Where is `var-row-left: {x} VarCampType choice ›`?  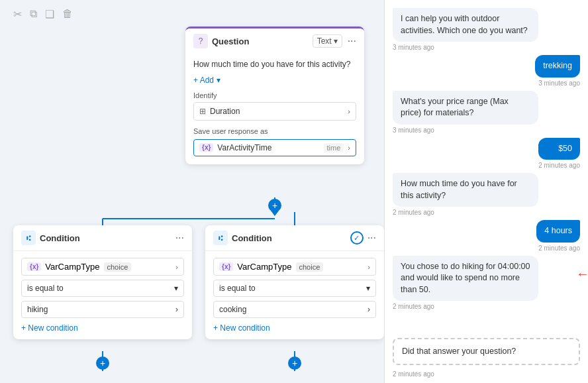 var-row-left: {x} VarCampType choice › is located at coordinates (103, 266).